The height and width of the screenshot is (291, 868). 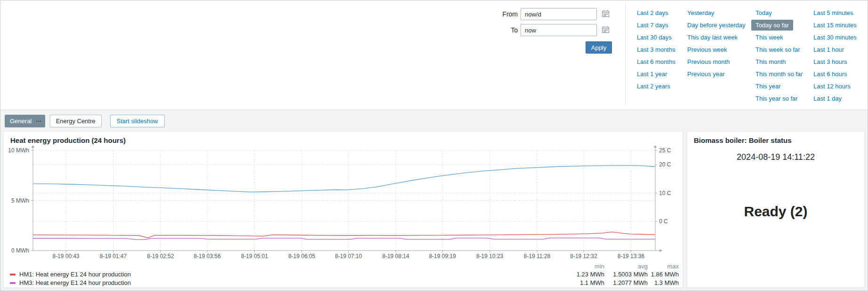 I want to click on x-tick-label: 8-19 03:56, so click(x=207, y=256).